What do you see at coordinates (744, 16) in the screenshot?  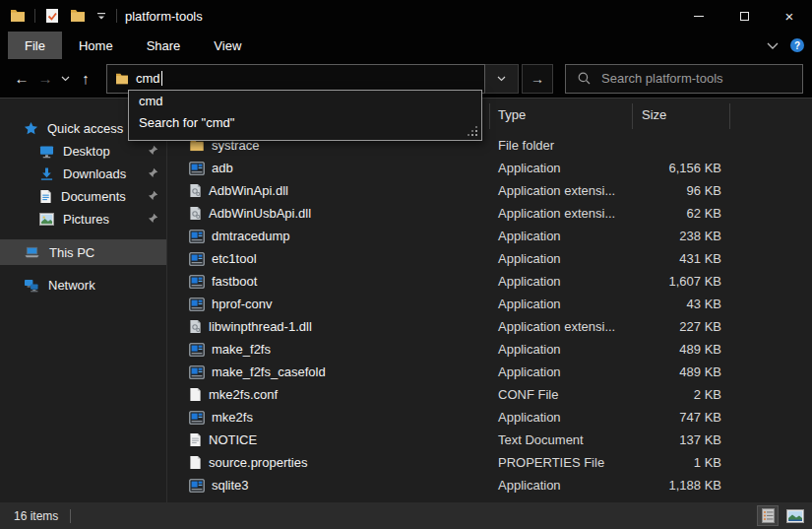 I see `maximize-button` at bounding box center [744, 16].